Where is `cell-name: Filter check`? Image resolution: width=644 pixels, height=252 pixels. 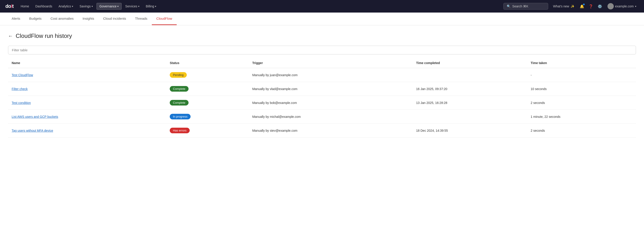 cell-name: Filter check is located at coordinates (87, 89).